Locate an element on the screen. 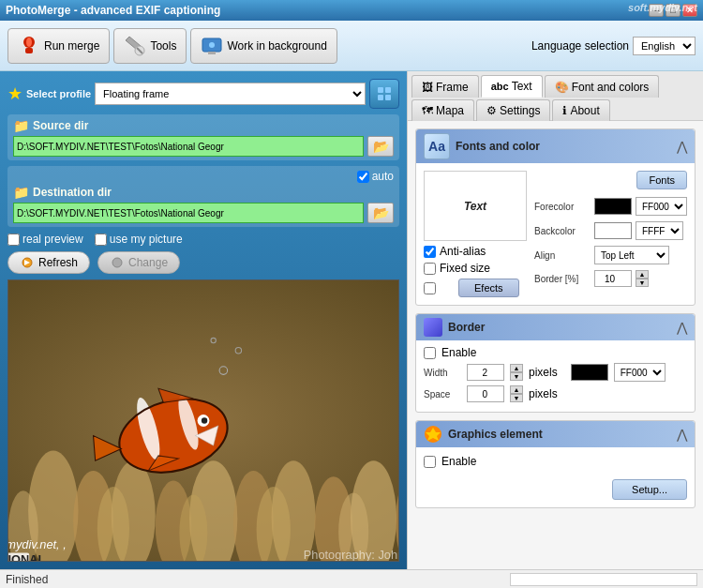 This screenshot has width=703, height=588. star-icon: ★ is located at coordinates (15, 94).